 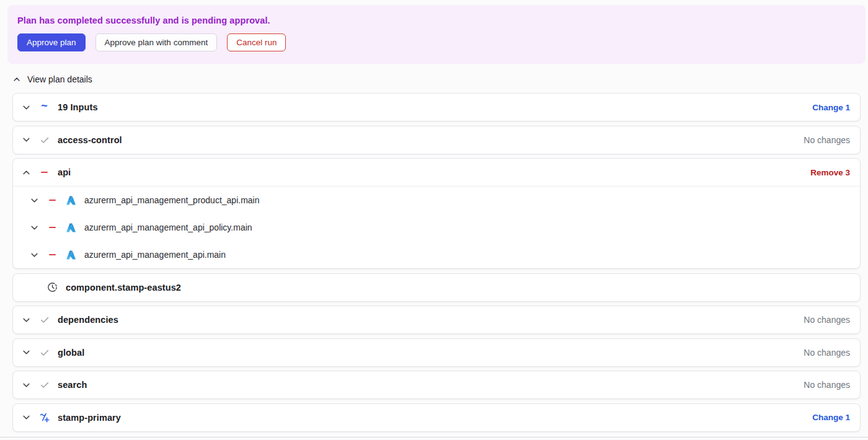 I want to click on row-header: api Remove 3, so click(x=436, y=172).